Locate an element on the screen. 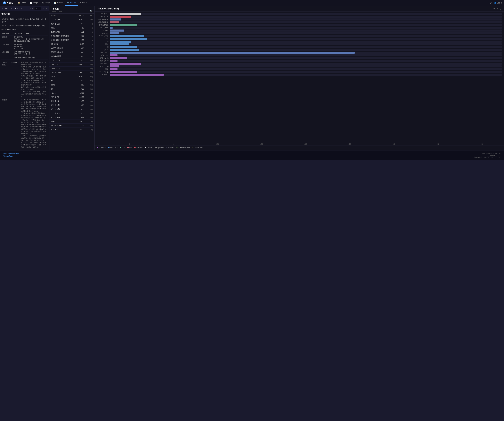  legend-label: Exceed area is located at coordinates (198, 148).